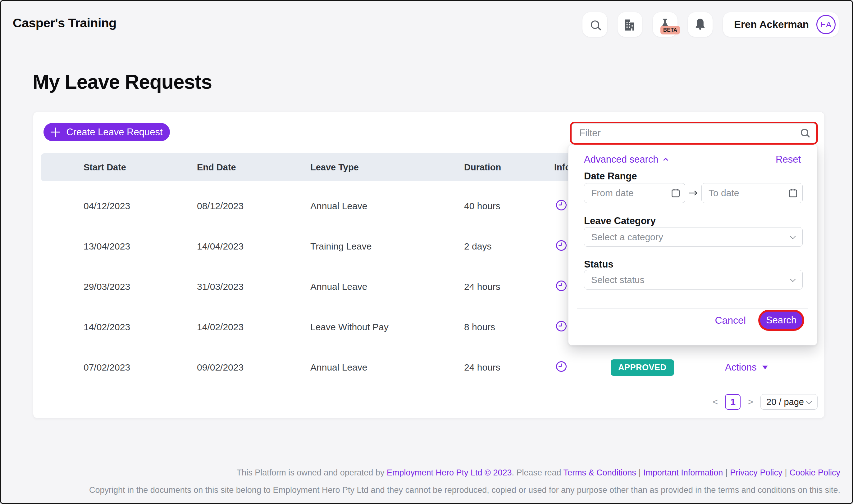  What do you see at coordinates (387, 167) in the screenshot?
I see `header-leave-type: Leave Type` at bounding box center [387, 167].